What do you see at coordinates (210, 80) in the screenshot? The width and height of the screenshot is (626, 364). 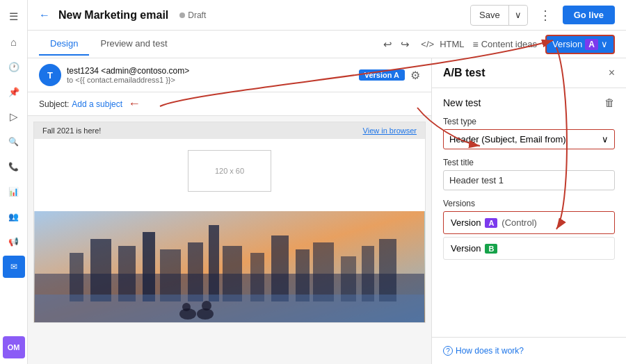 I see `email-to-line: to <{{ contact.emailaddress1 }}>` at bounding box center [210, 80].